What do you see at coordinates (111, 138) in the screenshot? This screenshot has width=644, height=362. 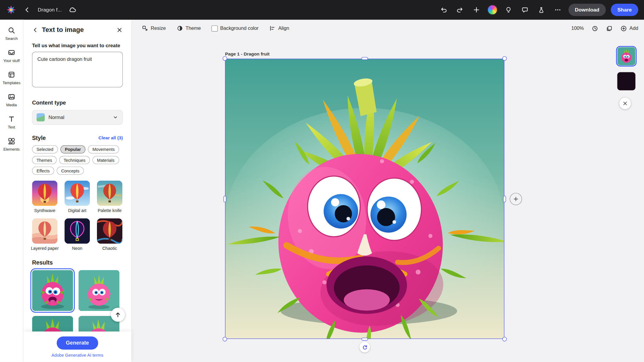 I see `clear-all-link: Clear all (3)` at bounding box center [111, 138].